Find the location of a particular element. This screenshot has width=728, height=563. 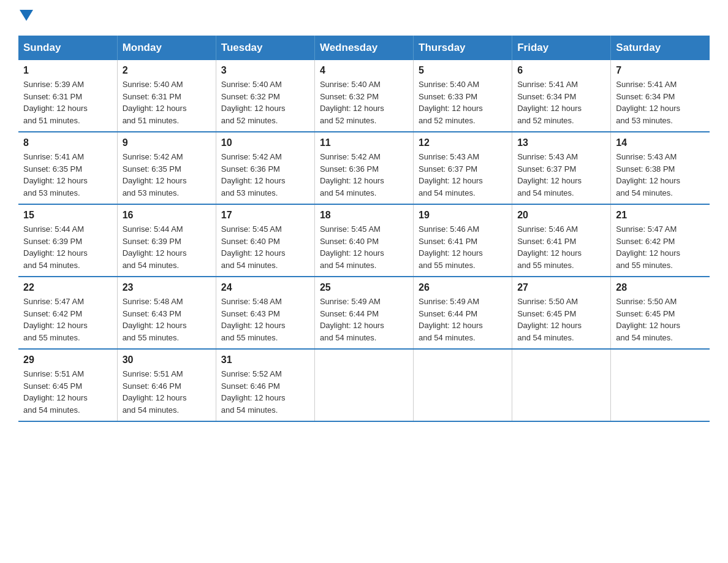

calendar-cell: 9Sunrise: 5:42 AMSunset: 6:35 PMDaylight… is located at coordinates (167, 168).